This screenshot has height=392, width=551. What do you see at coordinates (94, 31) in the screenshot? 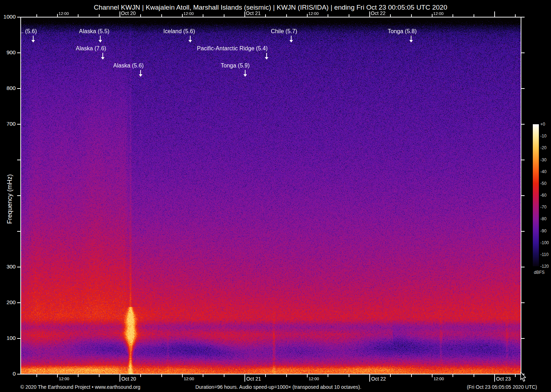
I see `event-annotation: Alaska (5.5)` at bounding box center [94, 31].